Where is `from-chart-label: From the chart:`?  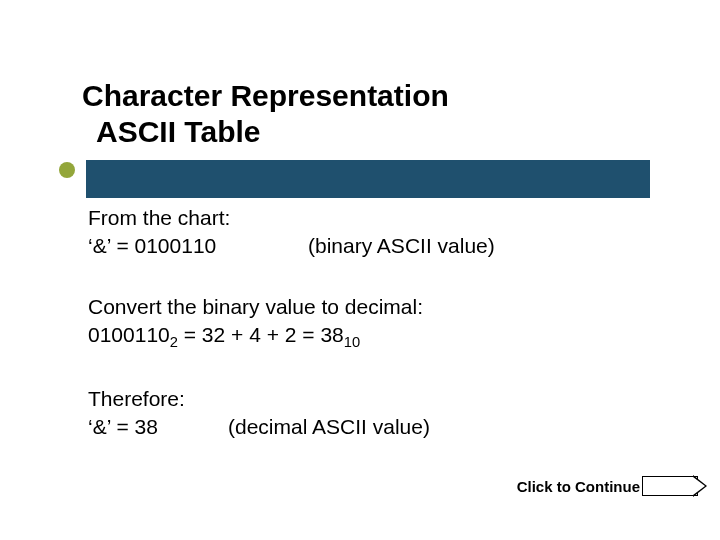 from-chart-label: From the chart: is located at coordinates (368, 218).